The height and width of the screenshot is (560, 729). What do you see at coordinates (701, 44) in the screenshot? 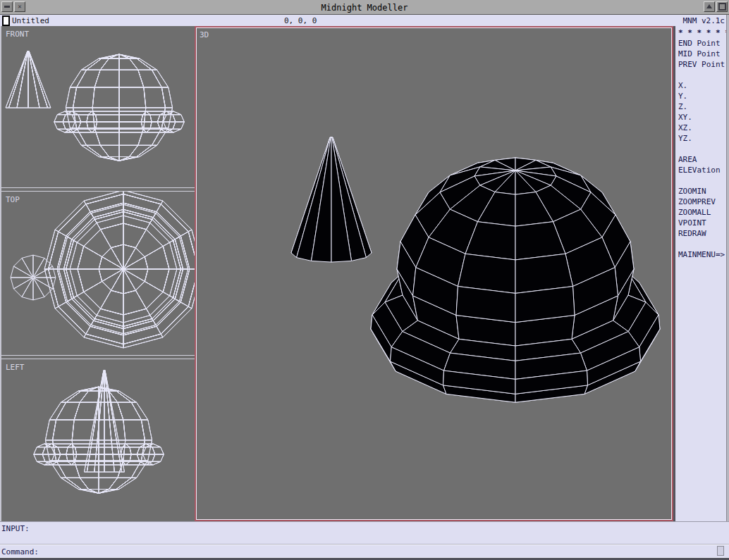
I see `sidebar-item-end-point: END Point` at bounding box center [701, 44].